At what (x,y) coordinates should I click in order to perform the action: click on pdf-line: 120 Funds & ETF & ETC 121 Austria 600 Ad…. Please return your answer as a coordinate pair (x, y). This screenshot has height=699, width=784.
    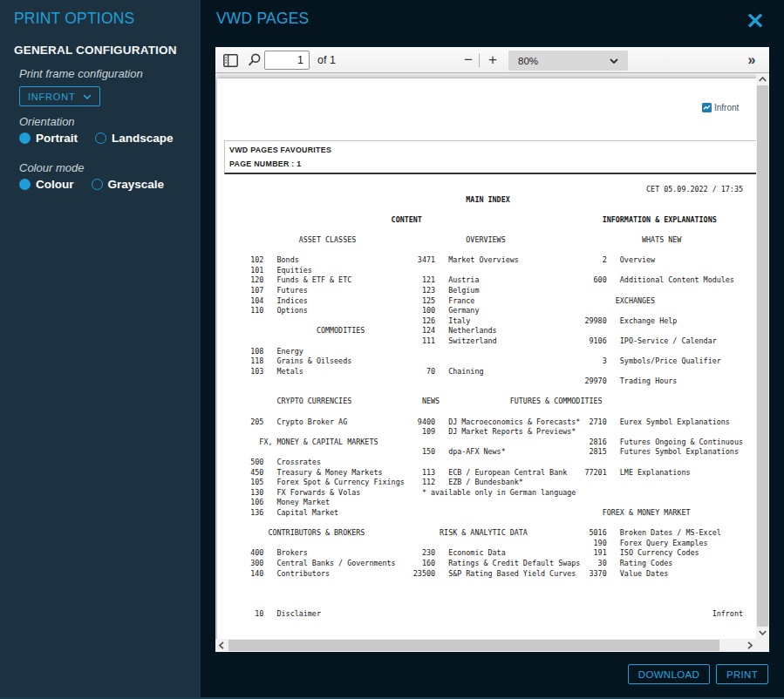
    Looking at the image, I should click on (483, 281).